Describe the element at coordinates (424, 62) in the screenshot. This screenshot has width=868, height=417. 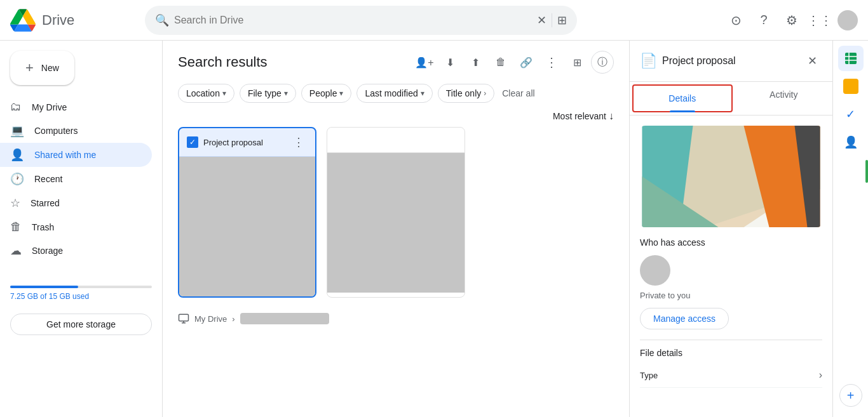
I see `add-person-icon: 👤+` at that location.